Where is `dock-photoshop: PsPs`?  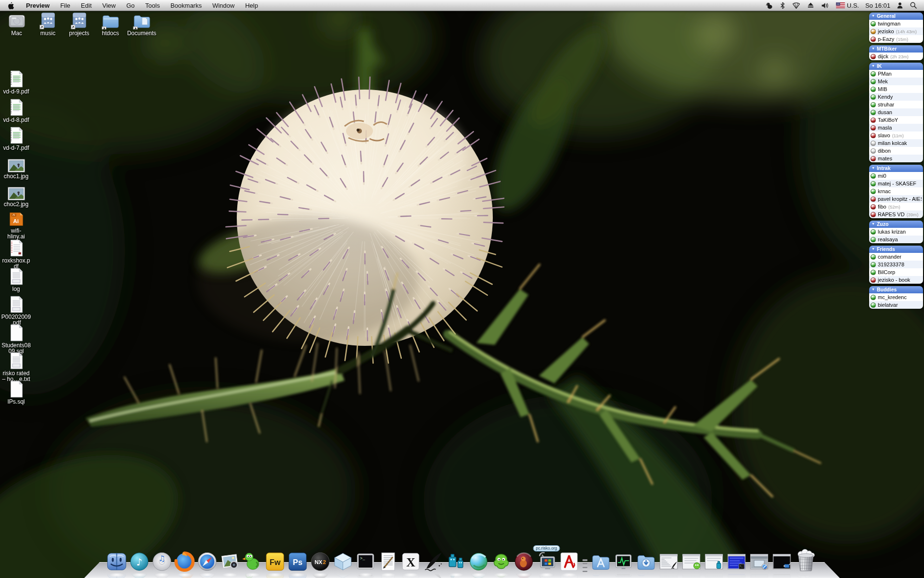
dock-photoshop: PsPs is located at coordinates (298, 562).